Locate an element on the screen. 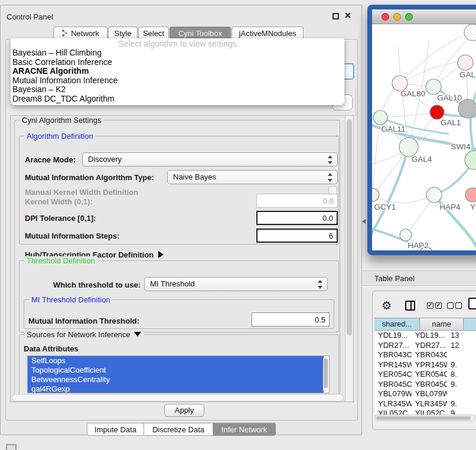 The width and height of the screenshot is (476, 450). which-threshold-label: Which threshold to use: is located at coordinates (93, 285).